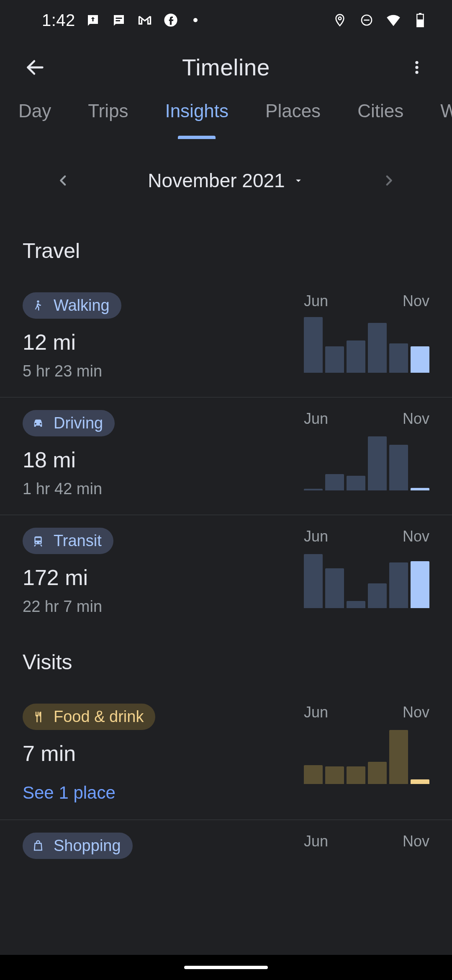  Describe the element at coordinates (393, 20) in the screenshot. I see `wifi-icon` at that location.